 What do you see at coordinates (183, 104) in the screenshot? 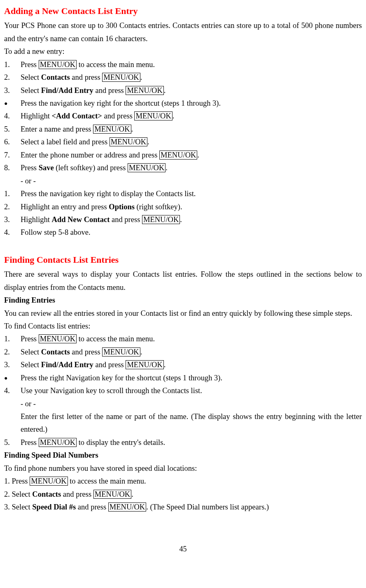
I see `bullet-item: ● Press the navigation key right for the…` at bounding box center [183, 104].